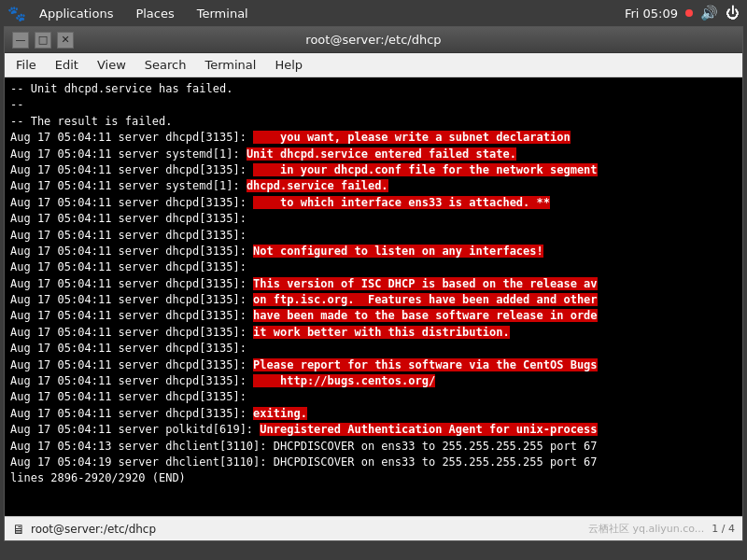 The height and width of the screenshot is (560, 747). Describe the element at coordinates (374, 366) in the screenshot. I see `terminal-line: Aug 17 05:04:11 server dhcpd[3135]: Plea…` at that location.